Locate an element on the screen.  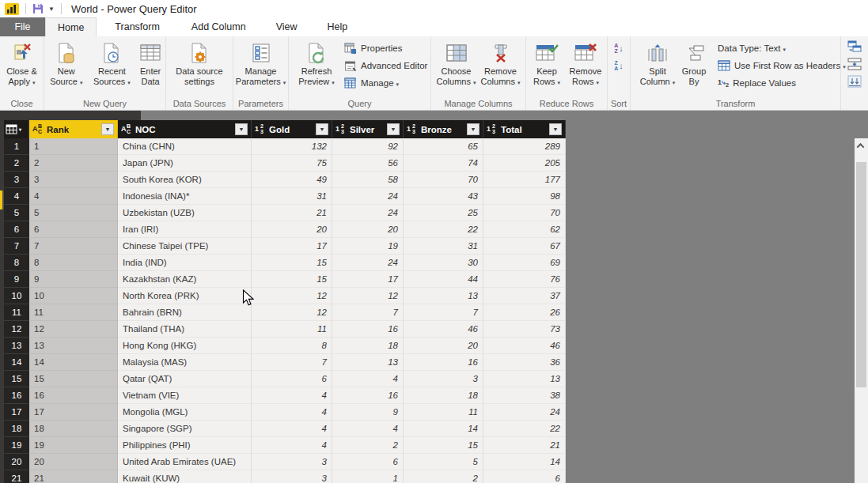
cell-bronze: 22 is located at coordinates (443, 229).